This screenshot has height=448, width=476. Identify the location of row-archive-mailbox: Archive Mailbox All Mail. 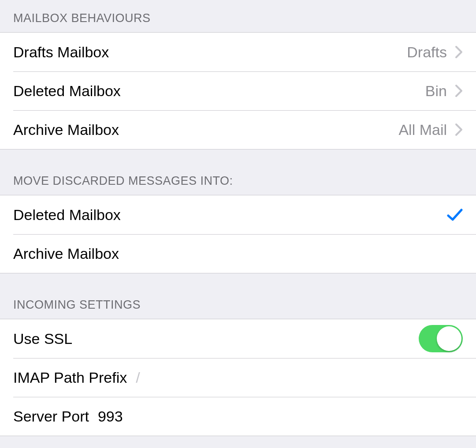
(238, 130).